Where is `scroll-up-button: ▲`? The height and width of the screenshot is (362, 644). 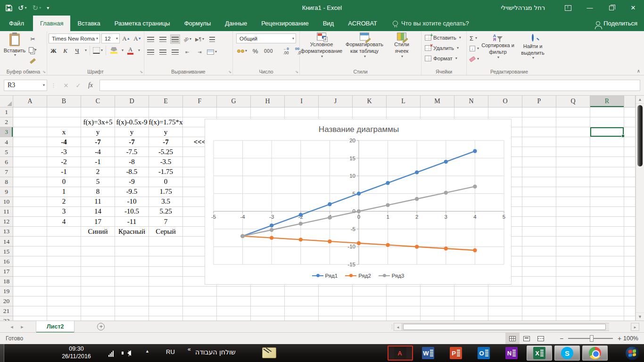
scroll-up-button: ▲ is located at coordinates (640, 100).